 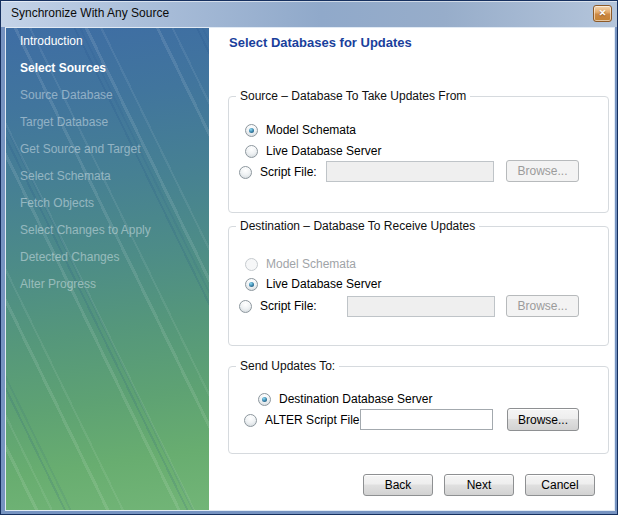 I want to click on group-send-updates-title: Send Updates To:, so click(x=288, y=366).